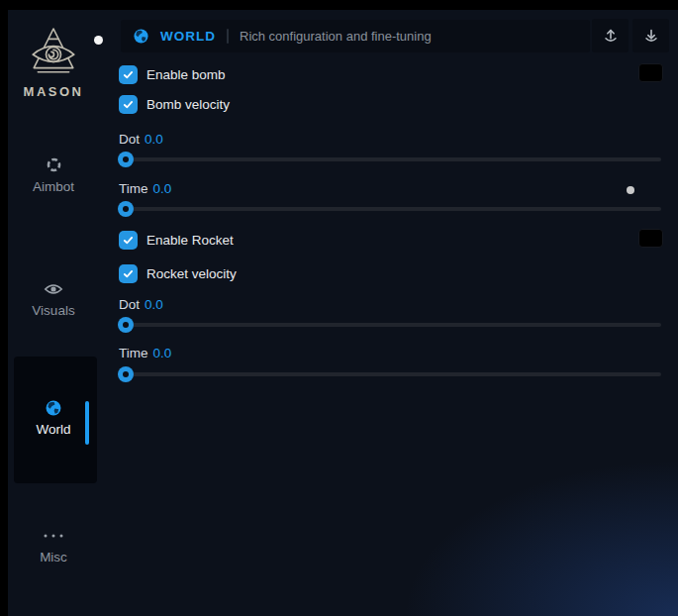 Image resolution: width=678 pixels, height=616 pixels. I want to click on brand-logo: MASON, so click(53, 62).